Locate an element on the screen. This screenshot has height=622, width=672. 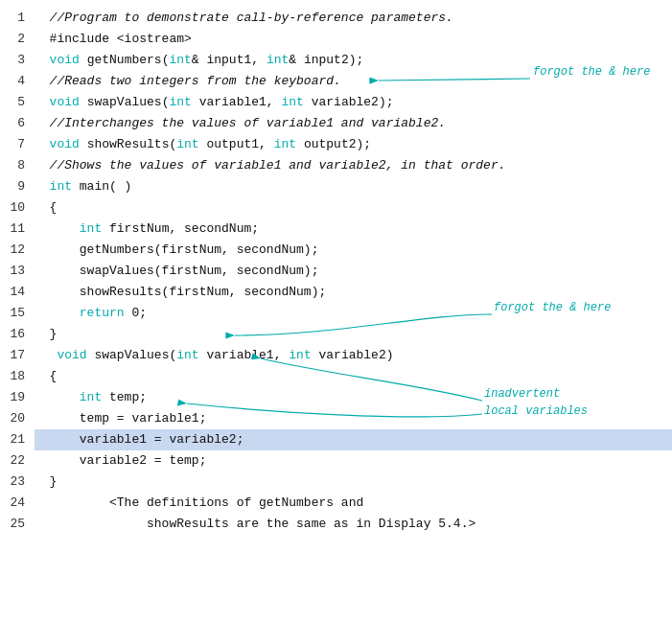
code-line: 25 showResults are the same as in Displa… is located at coordinates (336, 524).